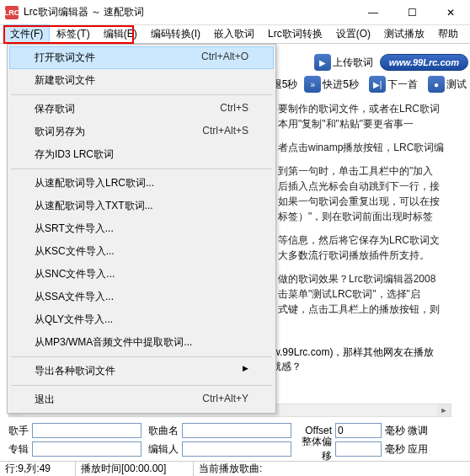 This screenshot has height=476, width=470. I want to click on menu-convert: Lrc歌词转换, so click(295, 34).